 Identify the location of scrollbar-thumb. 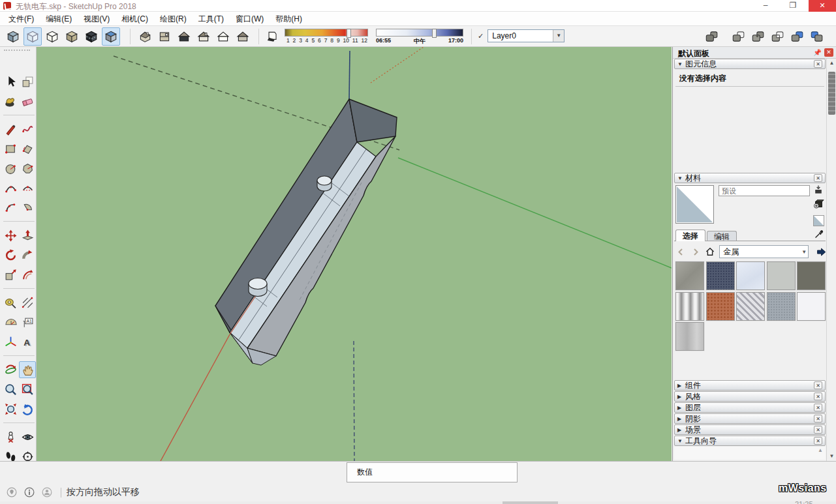
(831, 93).